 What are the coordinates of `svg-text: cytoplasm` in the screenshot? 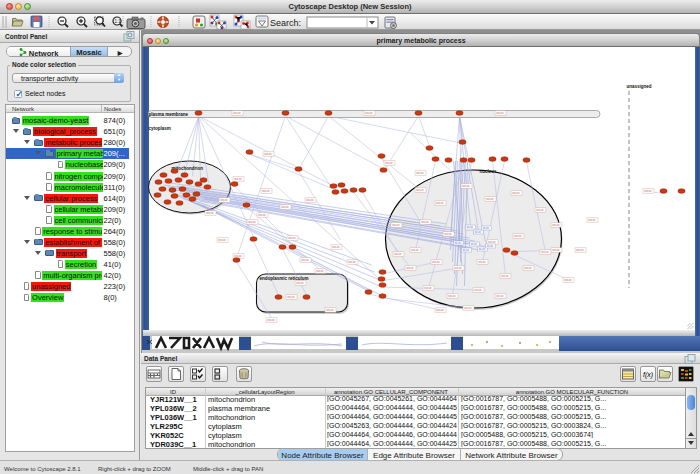 It's located at (159, 128).